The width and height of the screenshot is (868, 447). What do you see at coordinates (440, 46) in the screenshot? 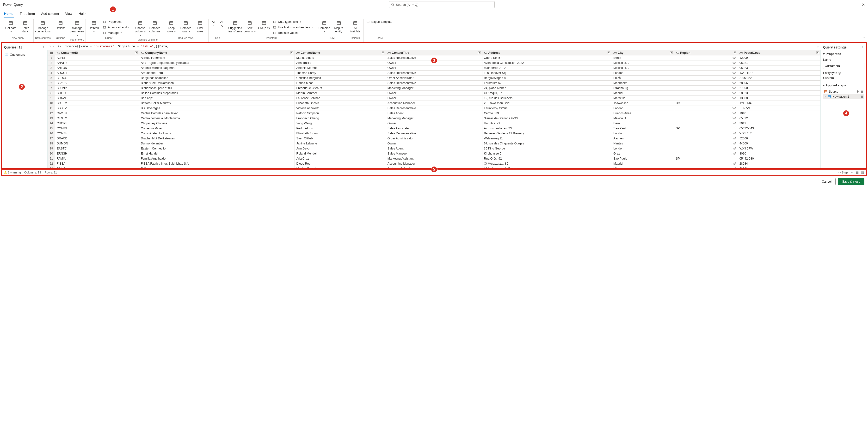
I see `formula-text: Source{[Name = "Customers", Signature = …` at bounding box center [440, 46].